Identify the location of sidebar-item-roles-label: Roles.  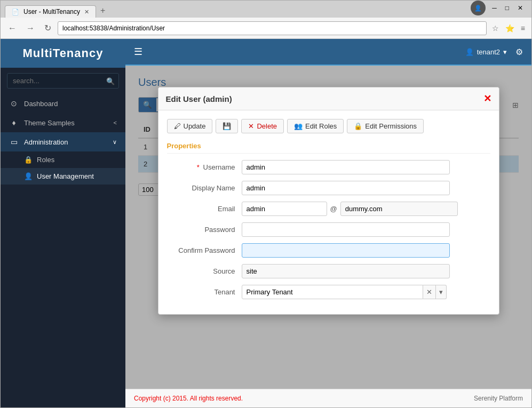
(46, 160).